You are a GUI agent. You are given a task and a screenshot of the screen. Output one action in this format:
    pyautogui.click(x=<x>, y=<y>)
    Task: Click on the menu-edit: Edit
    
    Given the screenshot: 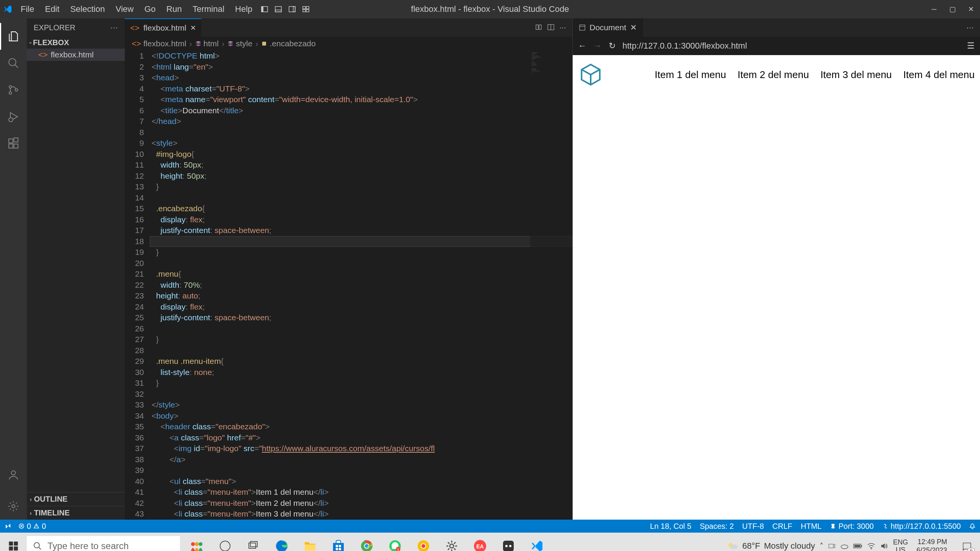 What is the action you would take?
    pyautogui.click(x=52, y=9)
    